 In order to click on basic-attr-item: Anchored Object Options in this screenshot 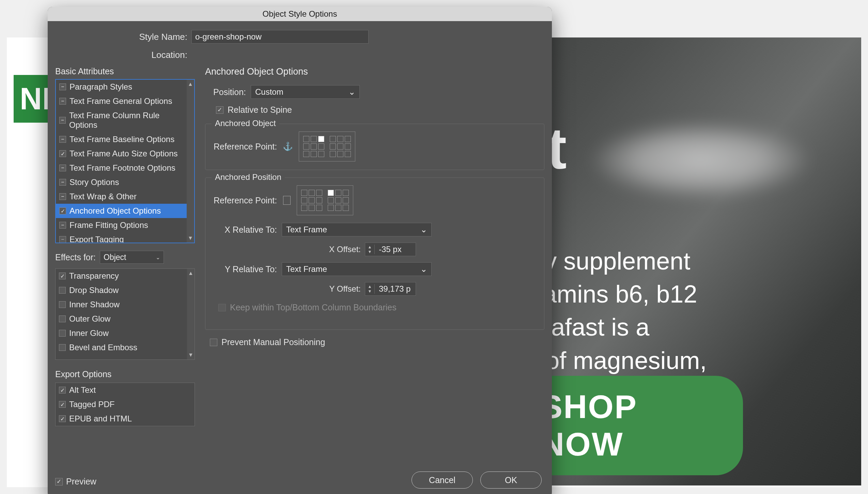, I will do `click(121, 211)`.